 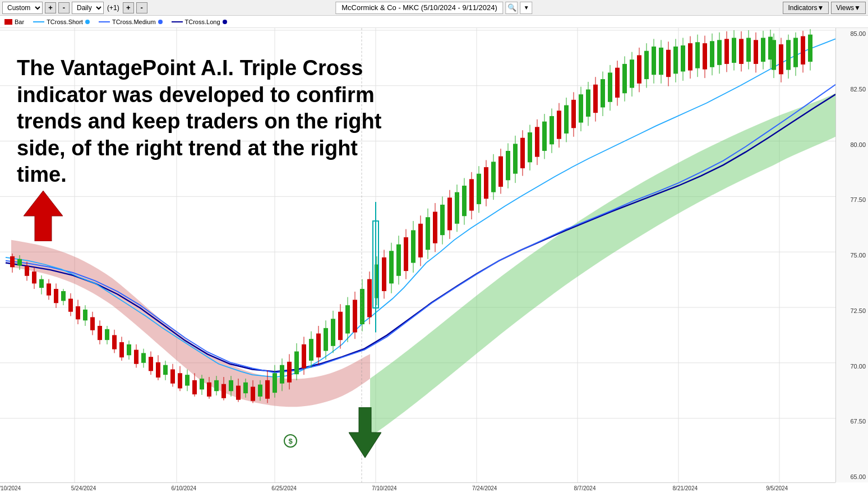 What do you see at coordinates (200, 22) in the screenshot?
I see `legend-tcross-long: TCross.Long` at bounding box center [200, 22].